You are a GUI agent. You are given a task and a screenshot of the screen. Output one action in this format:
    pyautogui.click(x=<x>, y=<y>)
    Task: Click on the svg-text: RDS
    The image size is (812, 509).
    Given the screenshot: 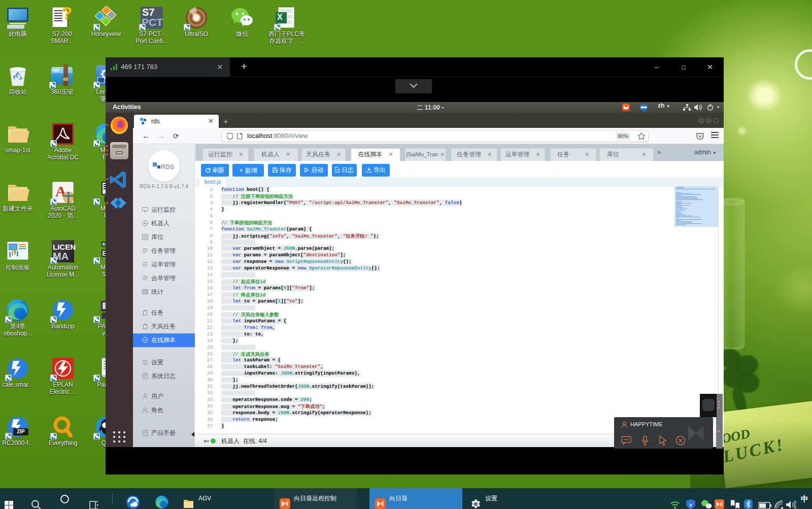 What is the action you would take?
    pyautogui.click(x=167, y=167)
    